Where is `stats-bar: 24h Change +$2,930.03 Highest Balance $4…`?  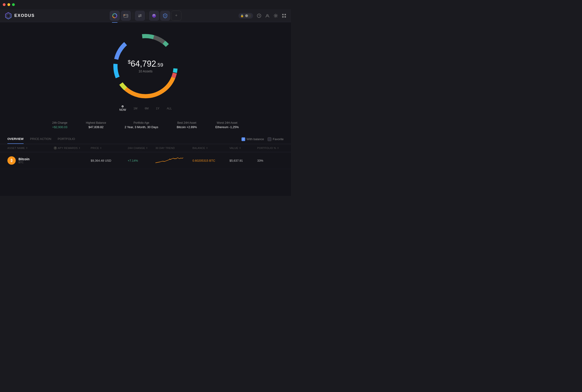
stats-bar: 24h Change +$2,930.03 Highest Balance $4… is located at coordinates (146, 125).